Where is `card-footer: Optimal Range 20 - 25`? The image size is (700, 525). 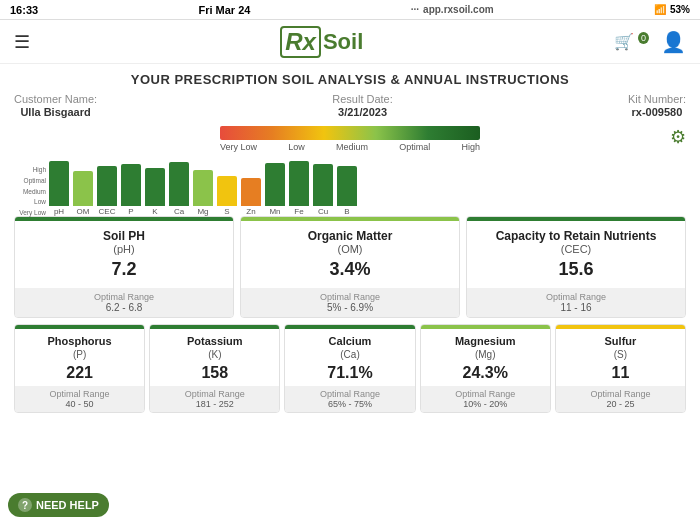 card-footer: Optimal Range 20 - 25 is located at coordinates (620, 399).